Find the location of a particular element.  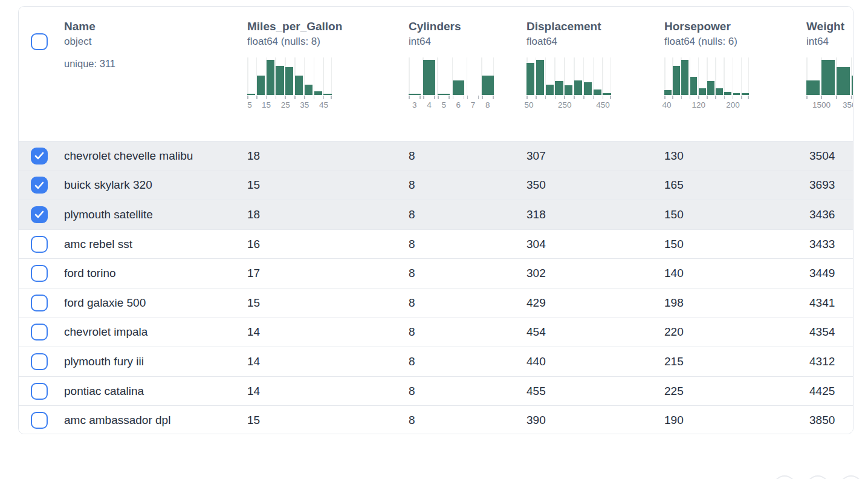

column-header-horsepower: Horsepower float64 (nulls: 6) 40120200 is located at coordinates (701, 65).